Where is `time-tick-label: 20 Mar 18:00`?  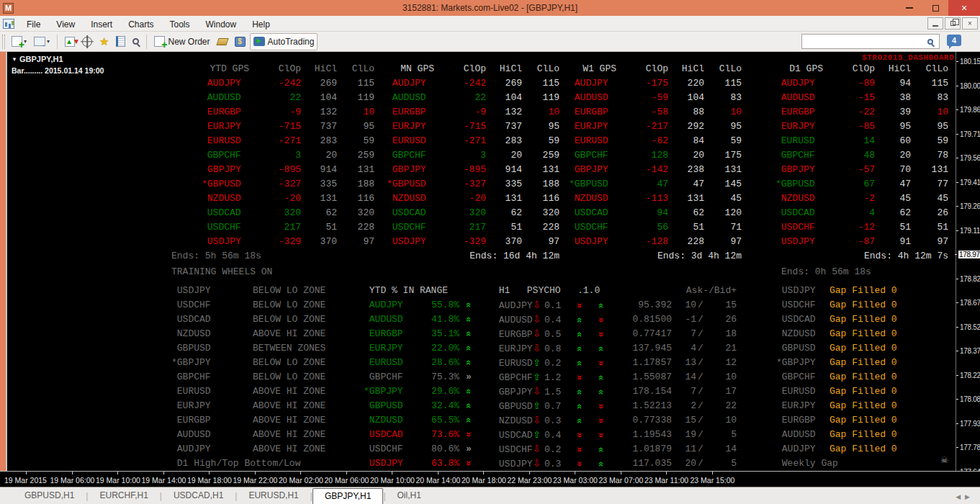 time-tick-label: 20 Mar 18:00 is located at coordinates (484, 480).